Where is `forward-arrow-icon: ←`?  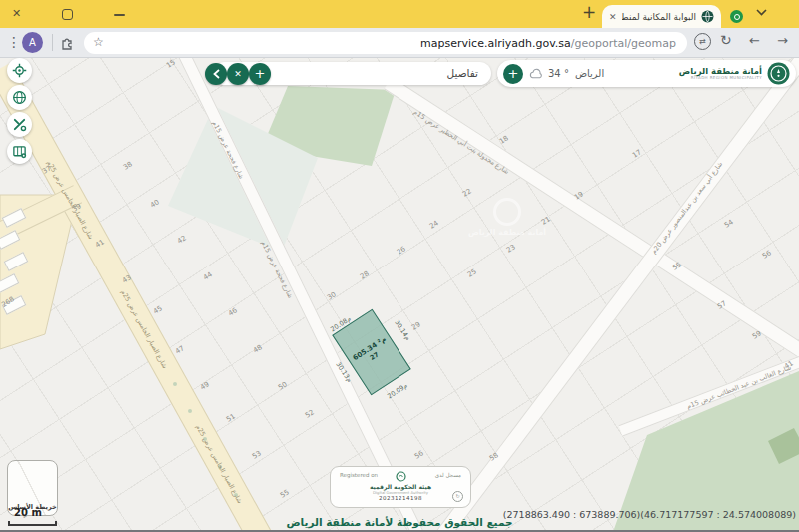 forward-arrow-icon: ← is located at coordinates (755, 40).